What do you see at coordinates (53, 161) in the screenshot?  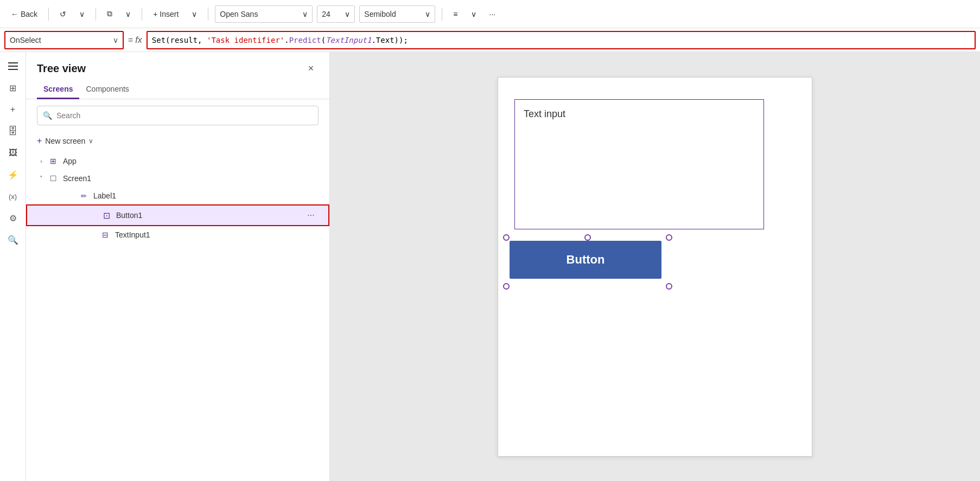 I see `app-icon: ⊞` at bounding box center [53, 161].